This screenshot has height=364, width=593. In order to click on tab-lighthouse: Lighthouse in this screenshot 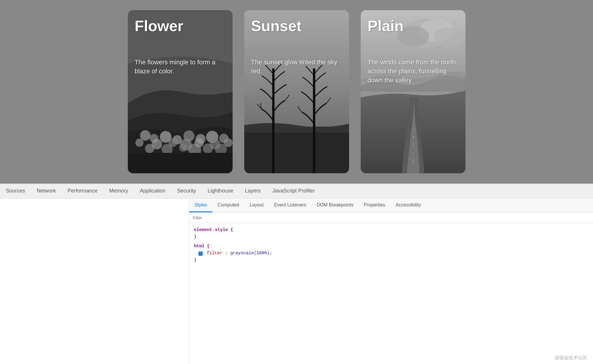, I will do `click(220, 191)`.